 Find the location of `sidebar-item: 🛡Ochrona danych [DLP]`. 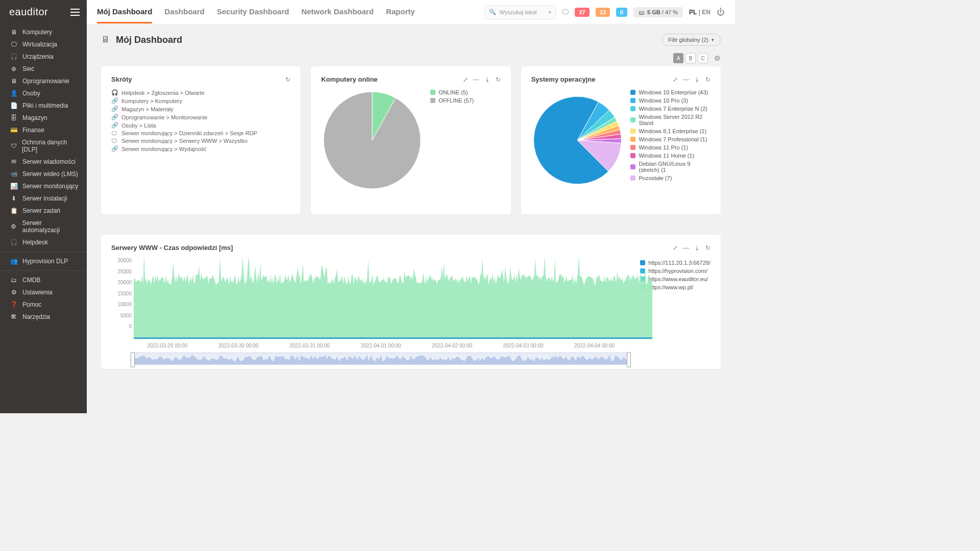

sidebar-item: 🛡Ochrona danych [DLP] is located at coordinates (43, 146).